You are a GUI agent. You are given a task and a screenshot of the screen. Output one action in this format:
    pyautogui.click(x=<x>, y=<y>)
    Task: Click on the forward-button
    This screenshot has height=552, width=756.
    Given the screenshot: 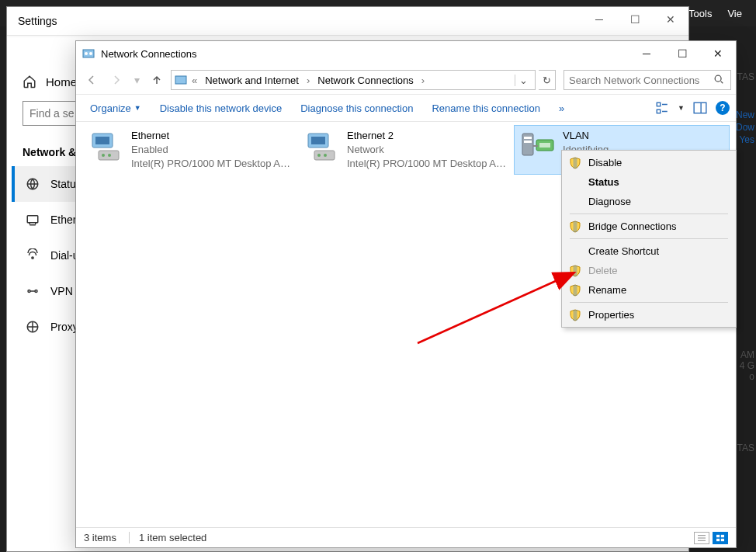 What is the action you would take?
    pyautogui.click(x=116, y=80)
    